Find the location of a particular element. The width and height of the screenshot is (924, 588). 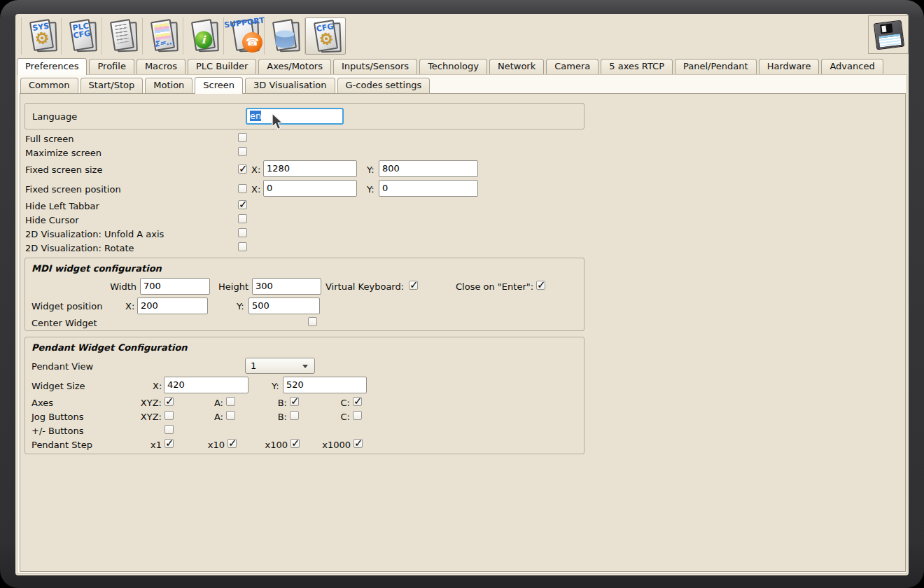

mouse-cursor is located at coordinates (277, 122).